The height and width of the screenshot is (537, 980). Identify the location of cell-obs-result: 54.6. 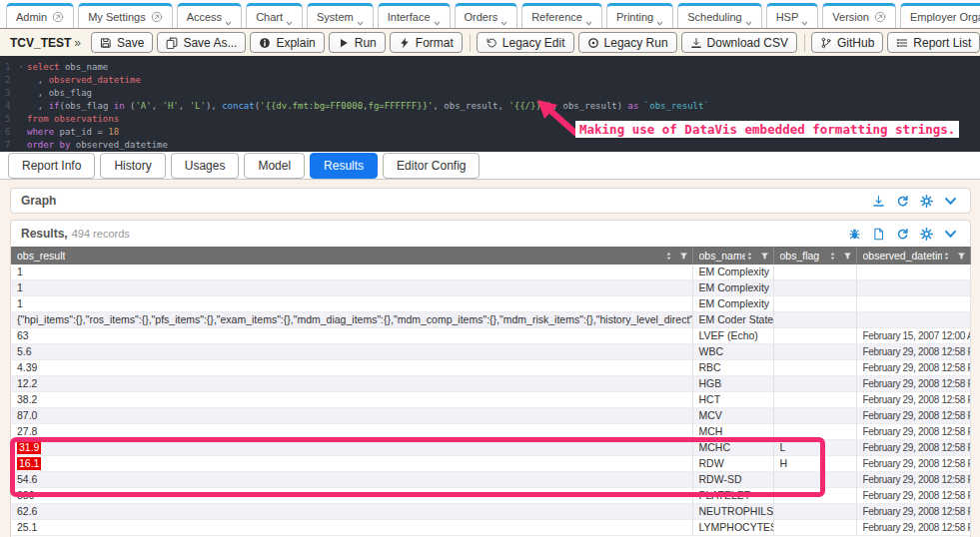
(352, 480).